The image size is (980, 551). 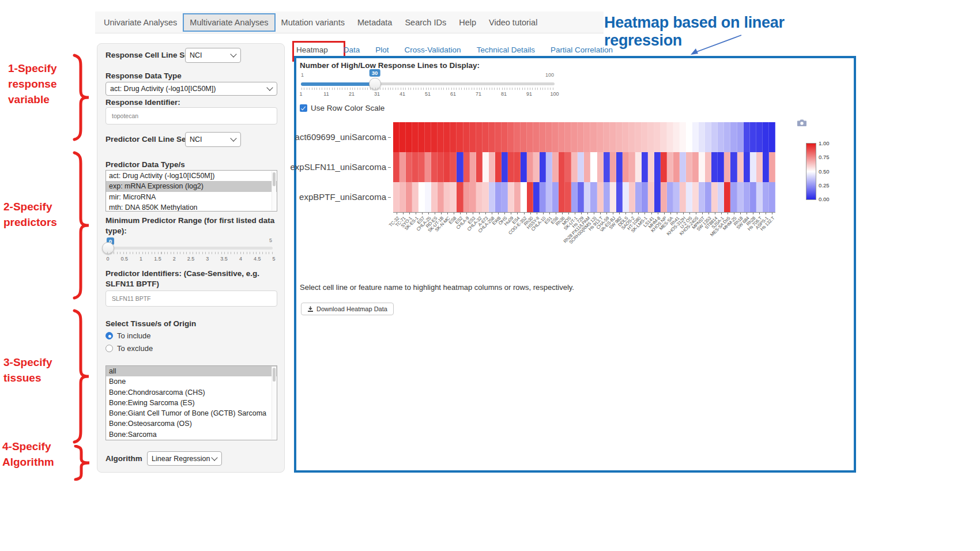 What do you see at coordinates (313, 22) in the screenshot?
I see `nav-tab-mutation-variants: Mutation variants` at bounding box center [313, 22].